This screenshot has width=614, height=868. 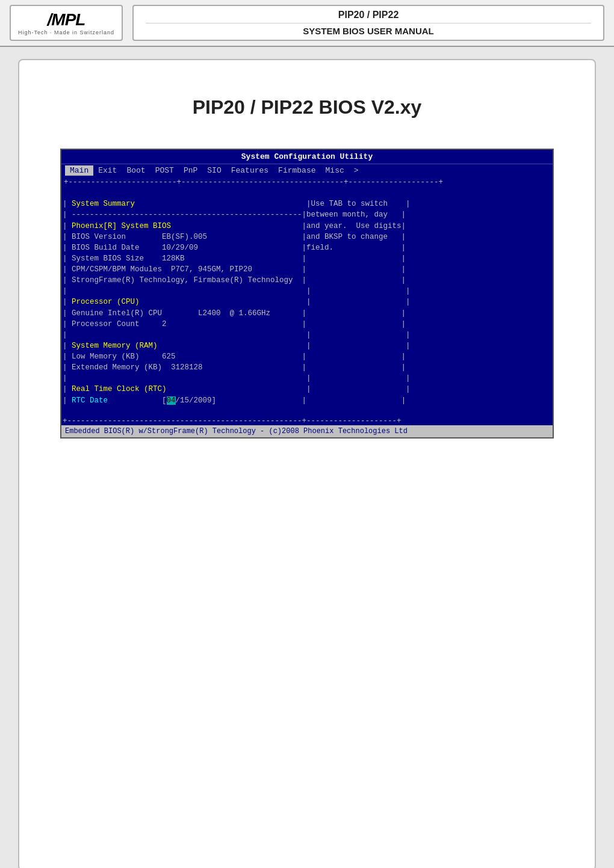 What do you see at coordinates (335, 171) in the screenshot?
I see `menu-misc: Misc` at bounding box center [335, 171].